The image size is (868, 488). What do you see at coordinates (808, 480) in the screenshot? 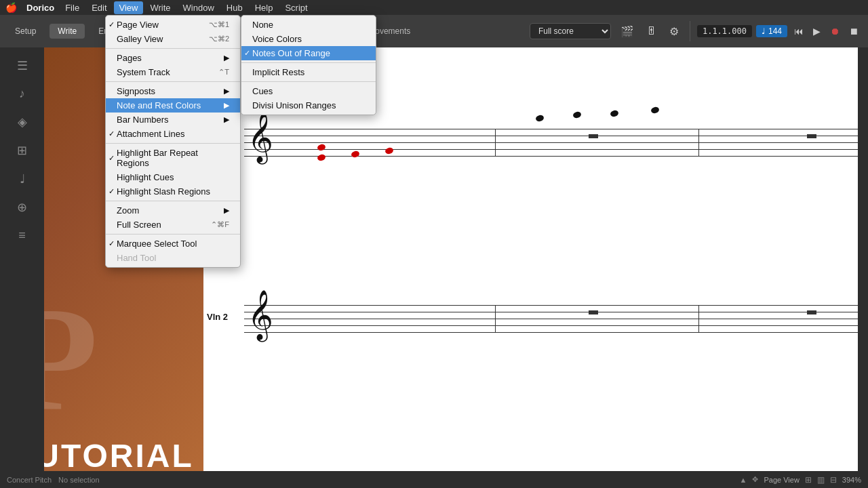
I see `view-toggle-icon: ⊞` at bounding box center [808, 480].